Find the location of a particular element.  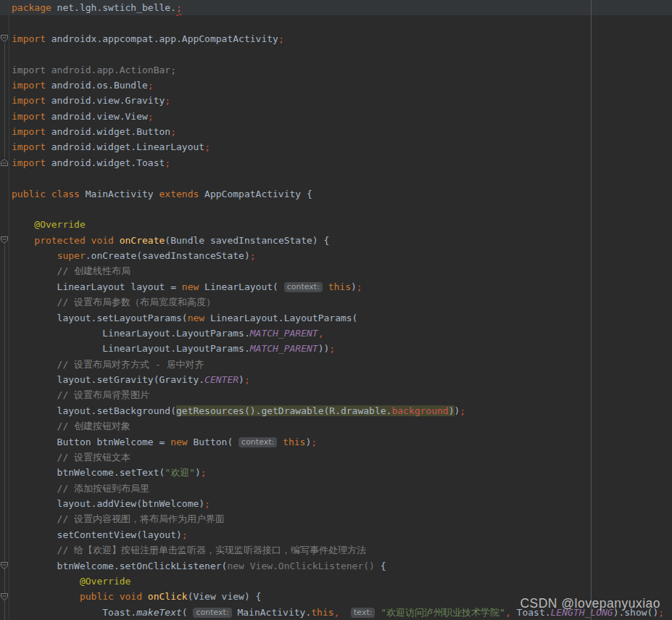

code-token: public void is located at coordinates (80, 596).